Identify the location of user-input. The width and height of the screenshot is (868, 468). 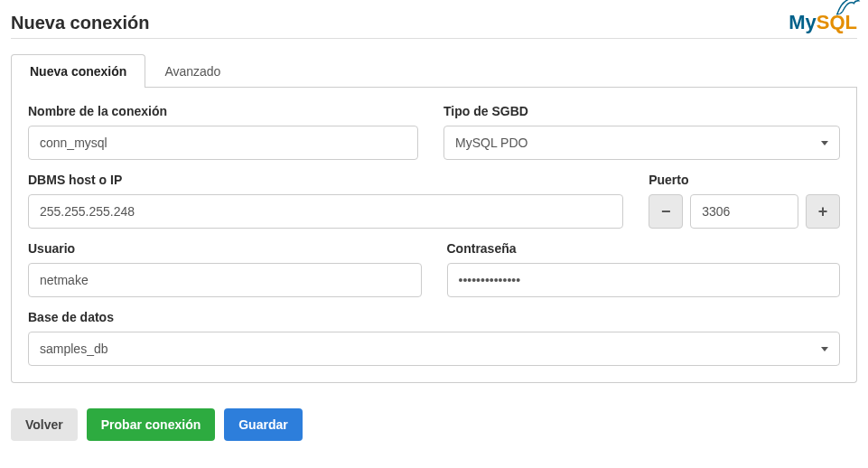
(225, 280).